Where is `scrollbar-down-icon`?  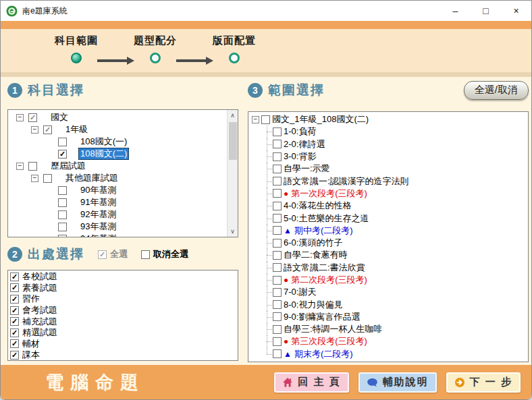
scrollbar-down-icon is located at coordinates (233, 231).